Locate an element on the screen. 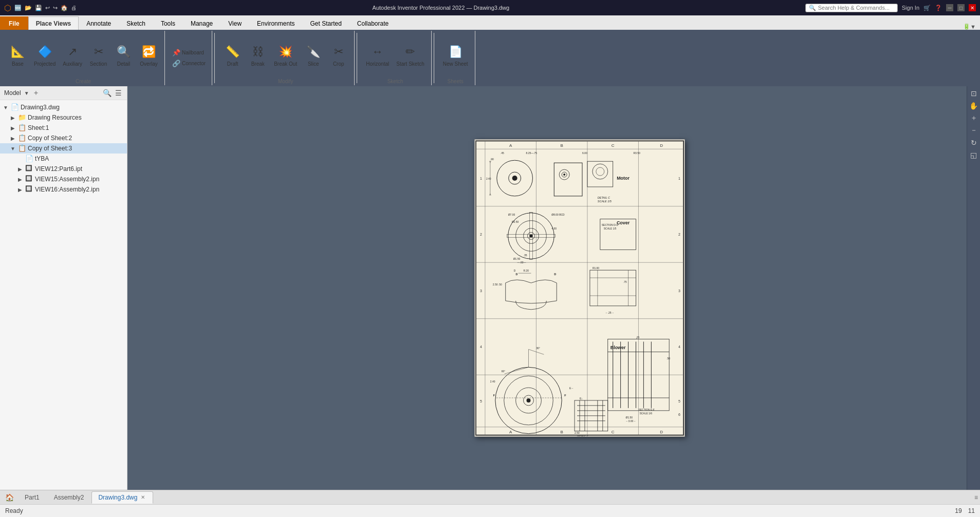  tab-environments: Environments is located at coordinates (275, 23).